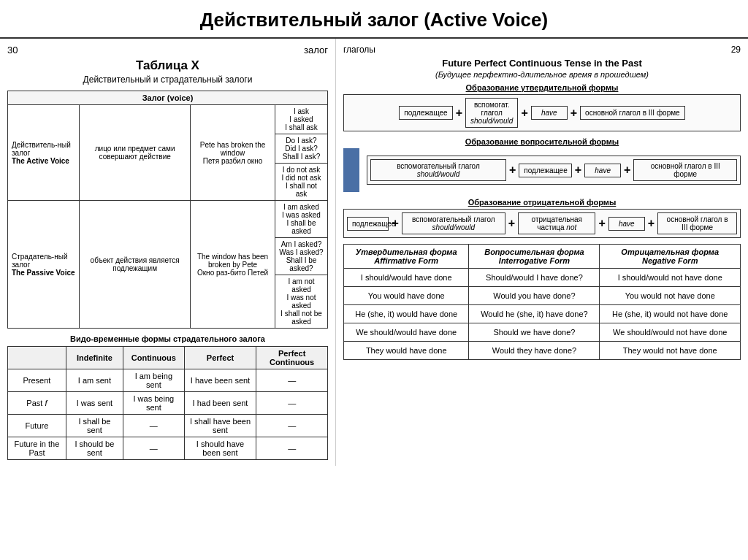 This screenshot has height=560, width=748. Describe the element at coordinates (94, 448) in the screenshot. I see `future-past-indefinite: I should be sent` at that location.